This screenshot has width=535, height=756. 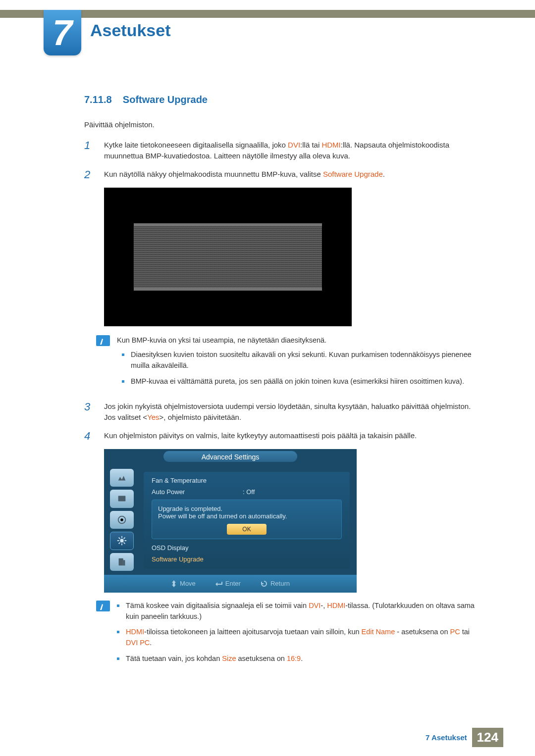 What do you see at coordinates (153, 417) in the screenshot?
I see `highlight-yes: Yes` at bounding box center [153, 417].